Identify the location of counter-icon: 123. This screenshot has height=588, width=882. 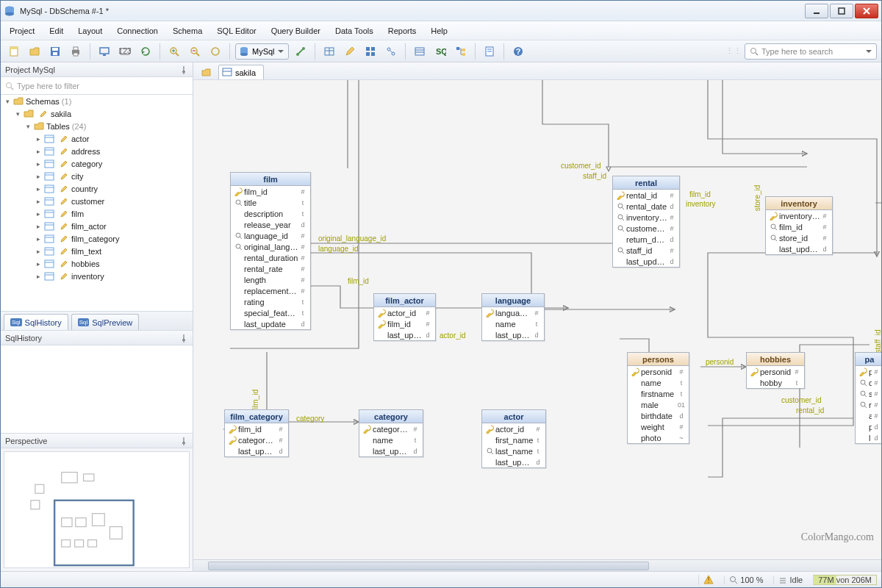
(125, 51).